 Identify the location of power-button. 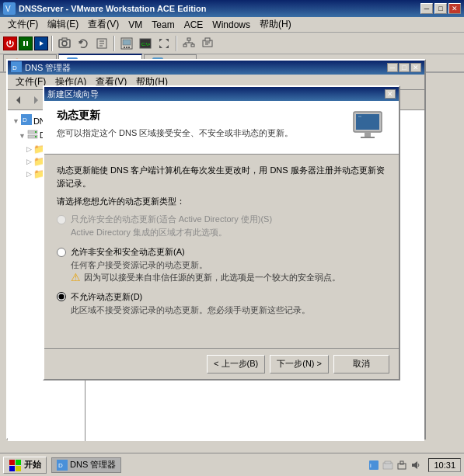
(10, 43).